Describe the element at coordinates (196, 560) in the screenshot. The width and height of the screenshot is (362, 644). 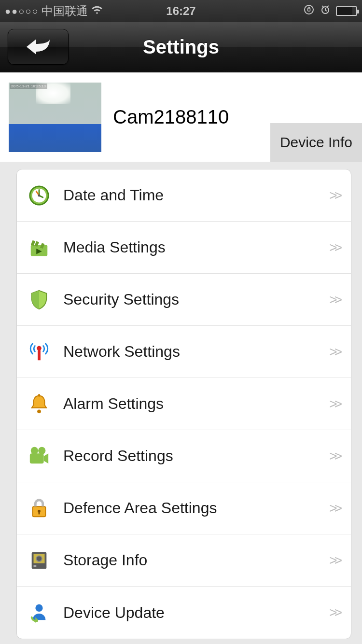
I see `row-label: Storage Info` at that location.